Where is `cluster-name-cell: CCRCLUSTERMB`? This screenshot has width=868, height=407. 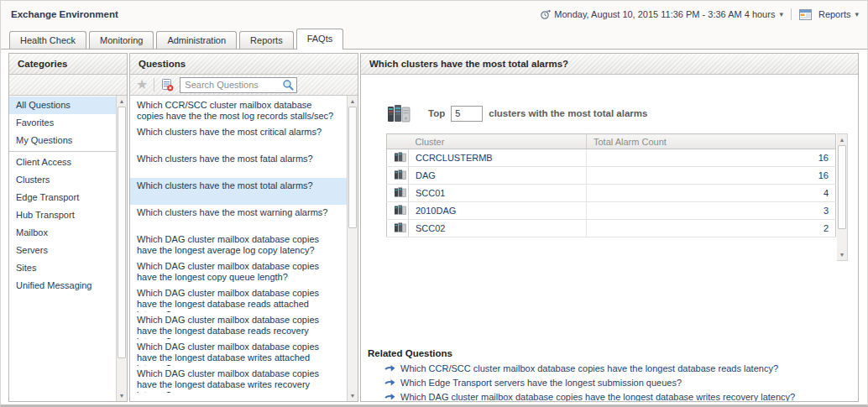
cluster-name-cell: CCRCLUSTERMB is located at coordinates (498, 158).